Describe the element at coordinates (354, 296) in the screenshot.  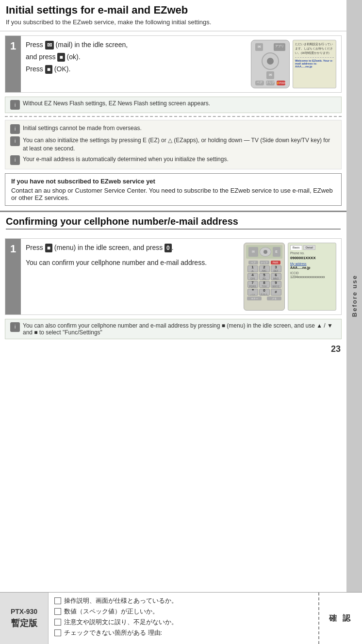
I see `right-sidebar: Before use` at that location.